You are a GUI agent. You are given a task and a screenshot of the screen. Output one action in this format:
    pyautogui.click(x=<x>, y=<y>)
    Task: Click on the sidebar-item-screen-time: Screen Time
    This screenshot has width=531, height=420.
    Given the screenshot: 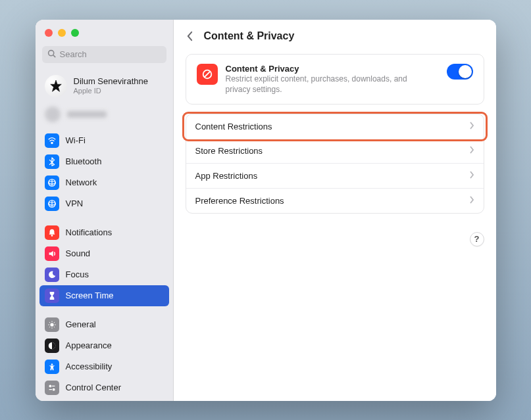 What is the action you would take?
    pyautogui.click(x=104, y=296)
    